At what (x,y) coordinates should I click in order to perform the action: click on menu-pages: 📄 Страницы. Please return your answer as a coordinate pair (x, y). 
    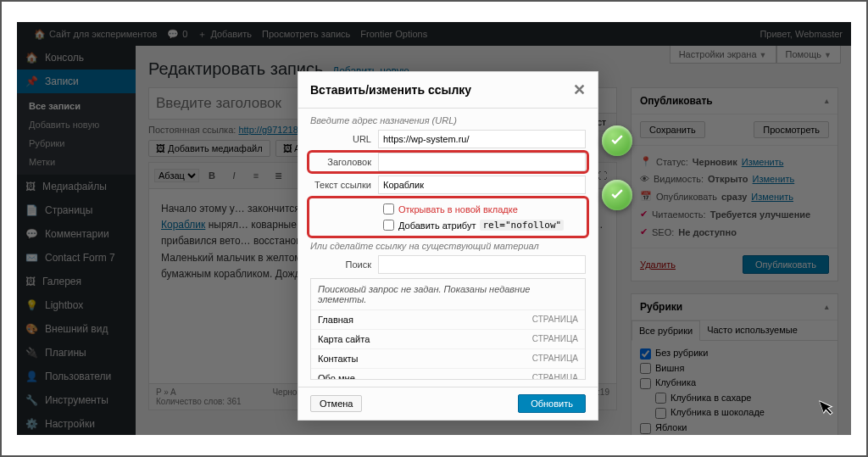
    Looking at the image, I should click on (76, 210).